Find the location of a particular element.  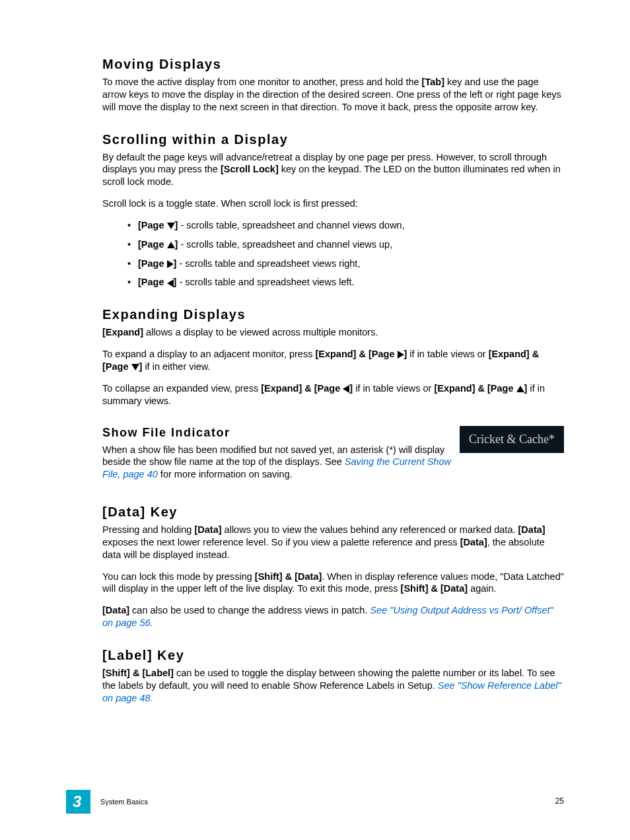

paragraph: Pressing and holding [Data] allows you t… is located at coordinates (333, 543).